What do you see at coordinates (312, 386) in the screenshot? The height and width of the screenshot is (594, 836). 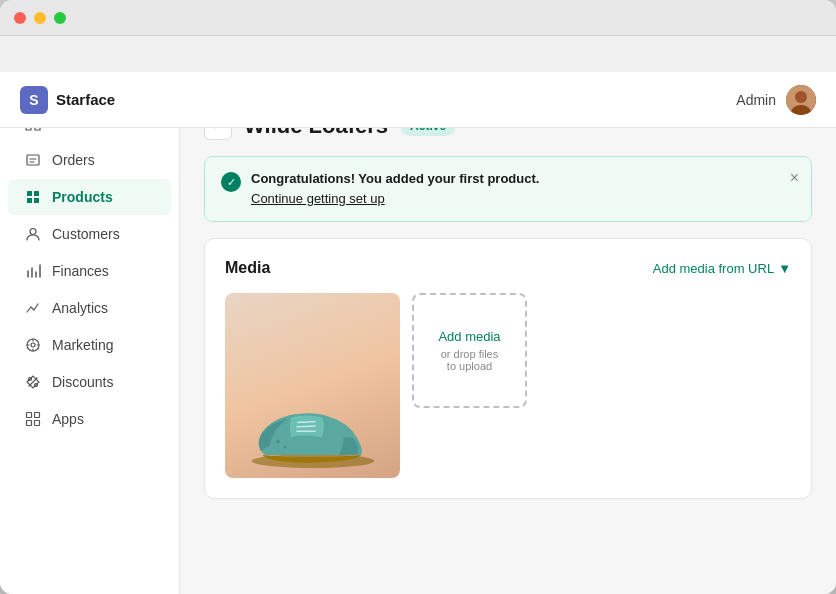 I see `product-image` at bounding box center [312, 386].